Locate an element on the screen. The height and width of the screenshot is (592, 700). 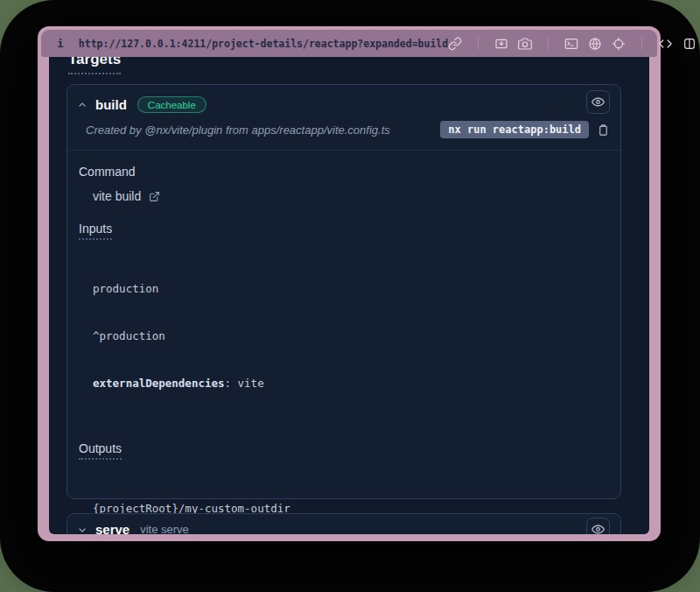
created-by-text: Created by @nx/vite/plugin from apps/rea… is located at coordinates (259, 130).